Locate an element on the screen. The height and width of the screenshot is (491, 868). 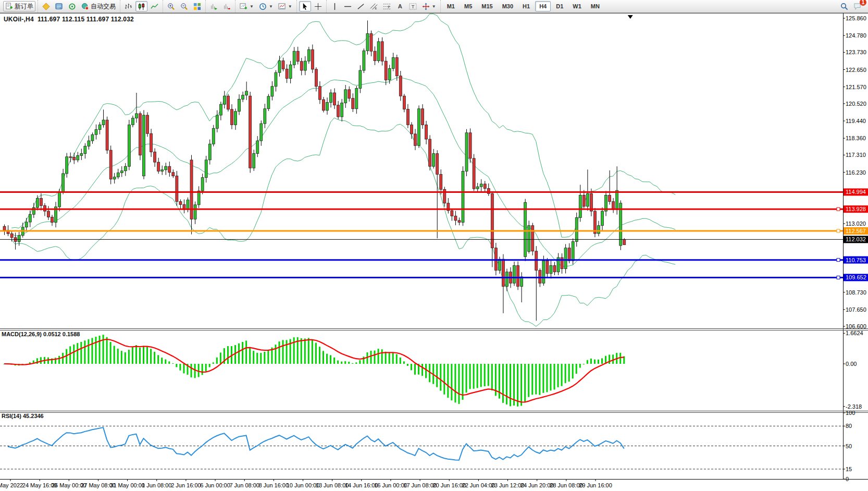
support-line-2-handle is located at coordinates (838, 277).